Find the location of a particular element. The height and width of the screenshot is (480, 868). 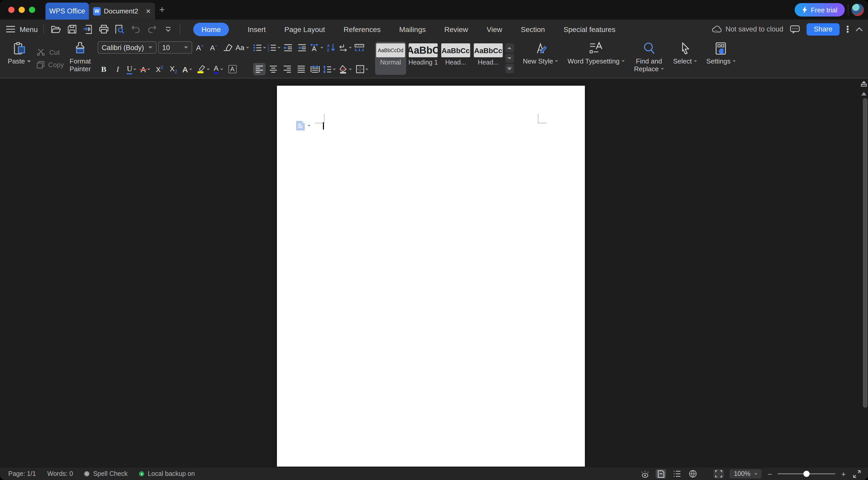

tab-section: Section is located at coordinates (533, 29).